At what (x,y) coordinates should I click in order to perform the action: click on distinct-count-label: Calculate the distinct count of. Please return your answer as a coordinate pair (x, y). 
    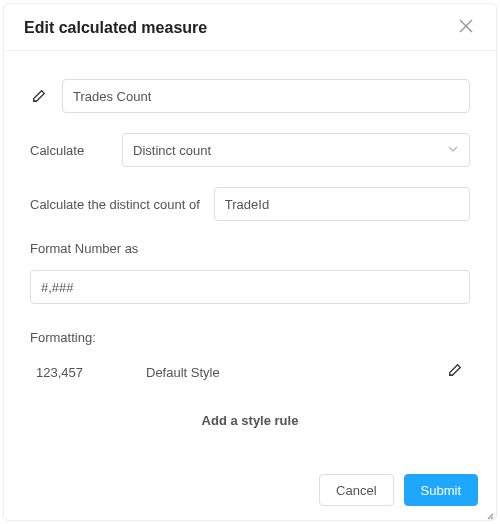
    Looking at the image, I should click on (115, 204).